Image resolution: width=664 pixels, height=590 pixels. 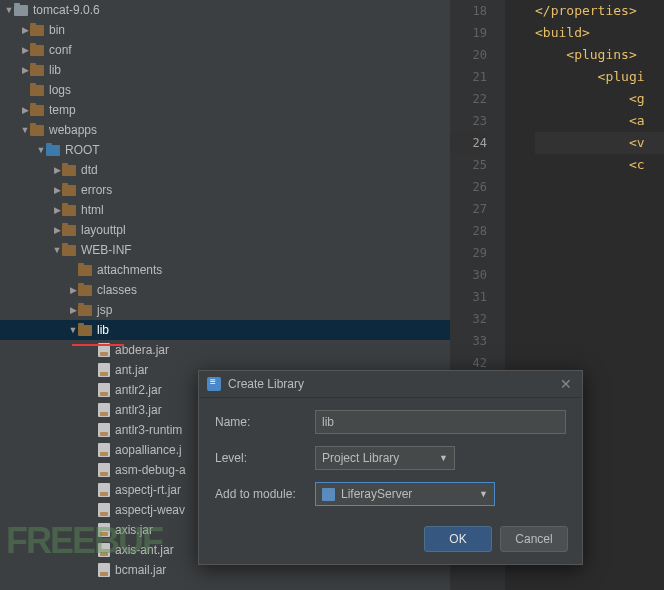 I want to click on level-value: Project Library, so click(x=360, y=458).